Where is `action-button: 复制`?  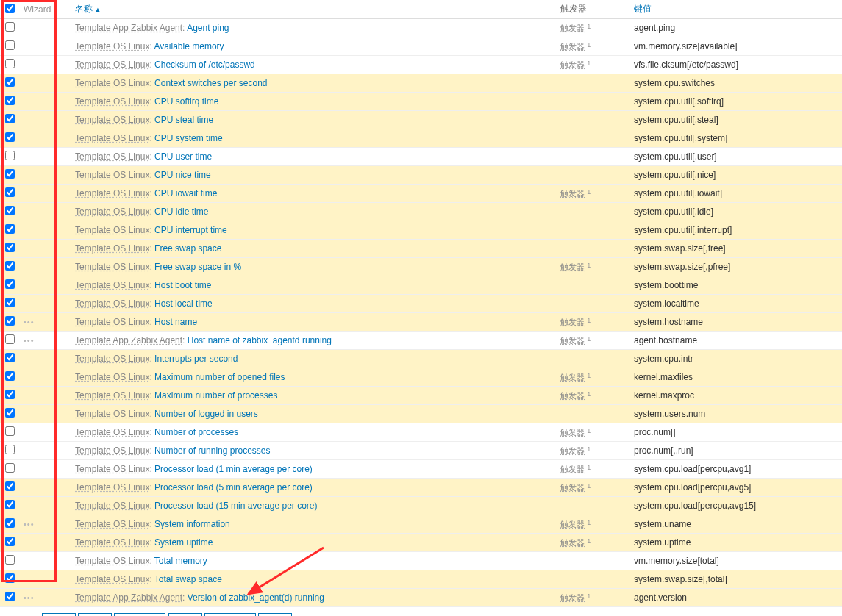 action-button: 复制 is located at coordinates (185, 615).